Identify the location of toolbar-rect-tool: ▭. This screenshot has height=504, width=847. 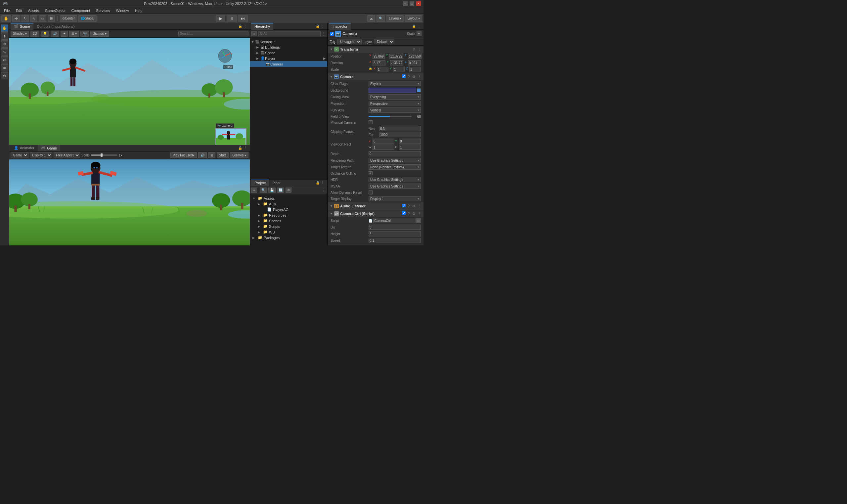
(42, 18).